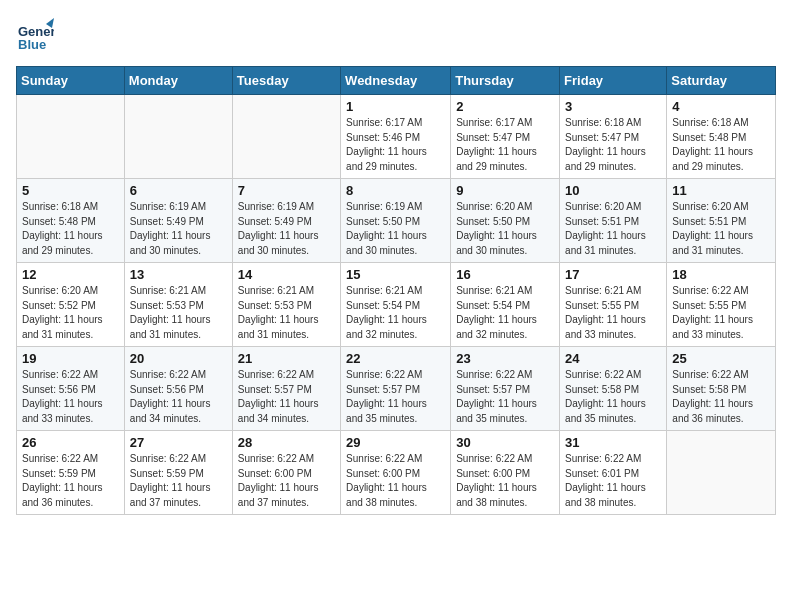 The width and height of the screenshot is (792, 612). Describe the element at coordinates (396, 389) in the screenshot. I see `calendar-cell: 22Sunrise: 6:22 AM Sunset: 5:57 PM Dayli…` at that location.